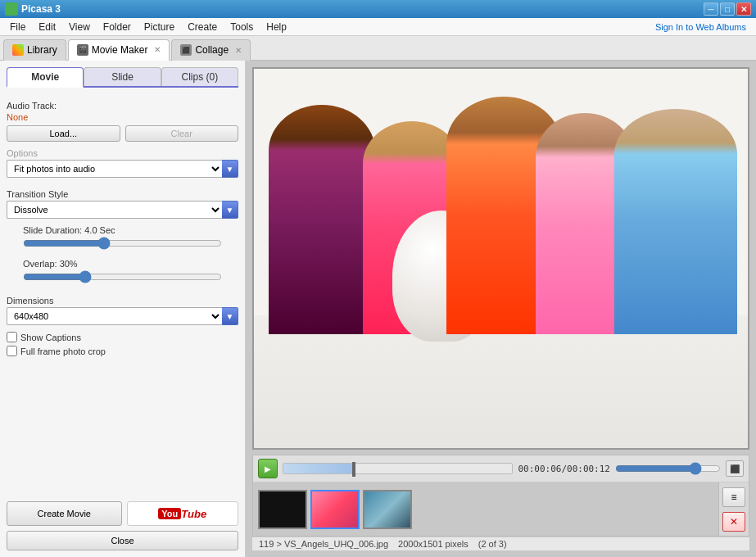 The height and width of the screenshot is (557, 756). What do you see at coordinates (668, 469) in the screenshot?
I see `zoom-slider` at bounding box center [668, 469].